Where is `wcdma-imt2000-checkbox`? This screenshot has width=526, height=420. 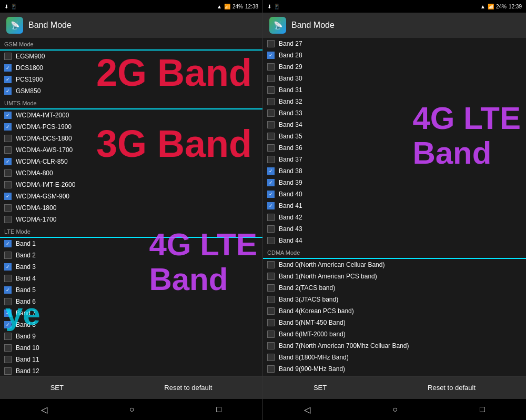 wcdma-imt2000-checkbox is located at coordinates (8, 115).